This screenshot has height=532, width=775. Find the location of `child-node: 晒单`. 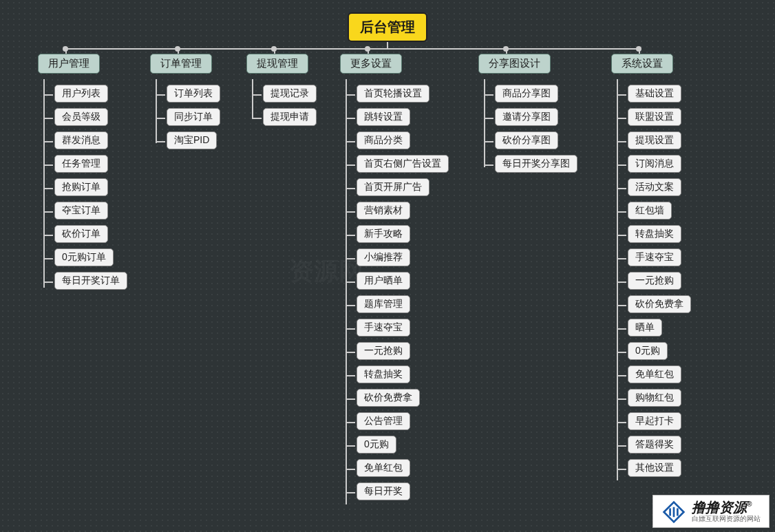

child-node: 晒单 is located at coordinates (645, 328).